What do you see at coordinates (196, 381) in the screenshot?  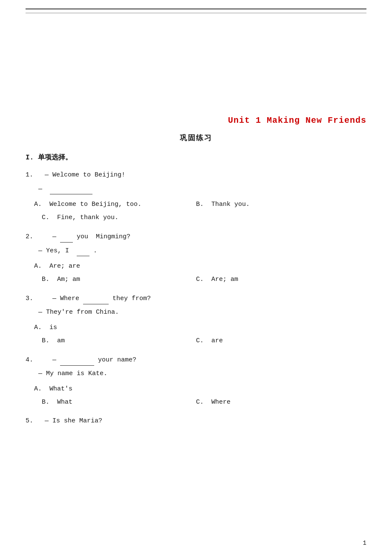 I see `question-4: 4. — your name? — My name is Kate. A. Wh…` at bounding box center [196, 381].